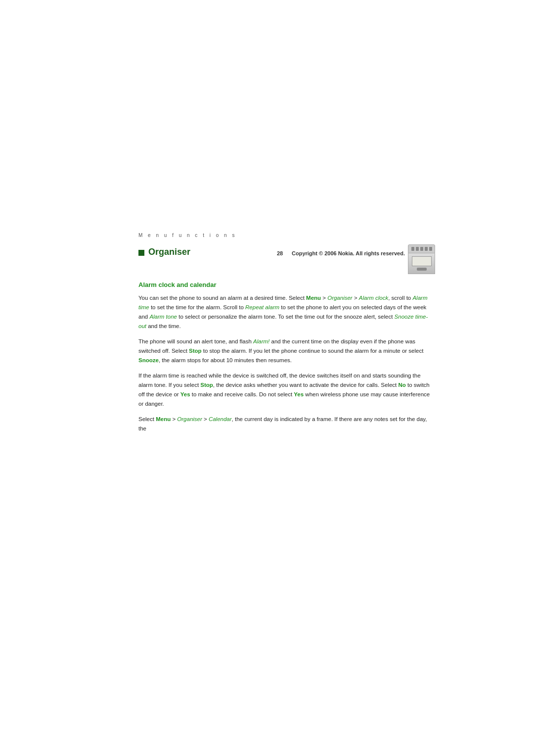  I want to click on paragraph-3: If the alarm time is reached while the d…, so click(287, 390).